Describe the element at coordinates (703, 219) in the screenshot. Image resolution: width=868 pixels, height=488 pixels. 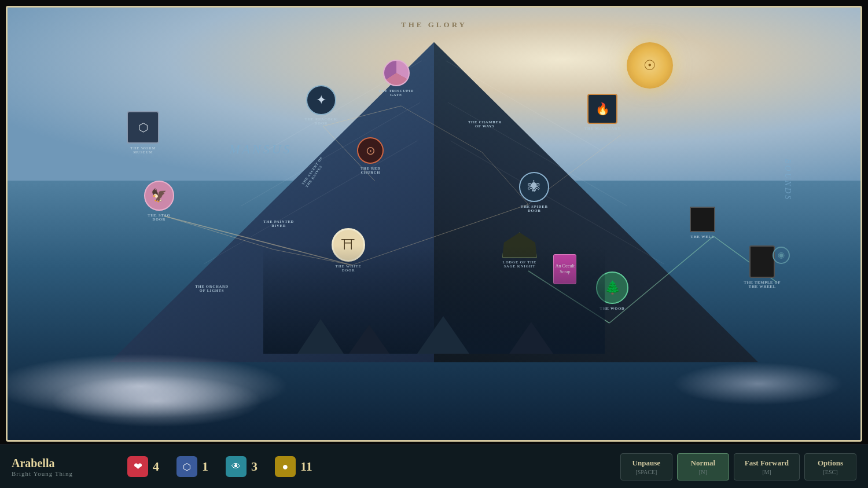
I see `node-the-well: THE WELL` at that location.